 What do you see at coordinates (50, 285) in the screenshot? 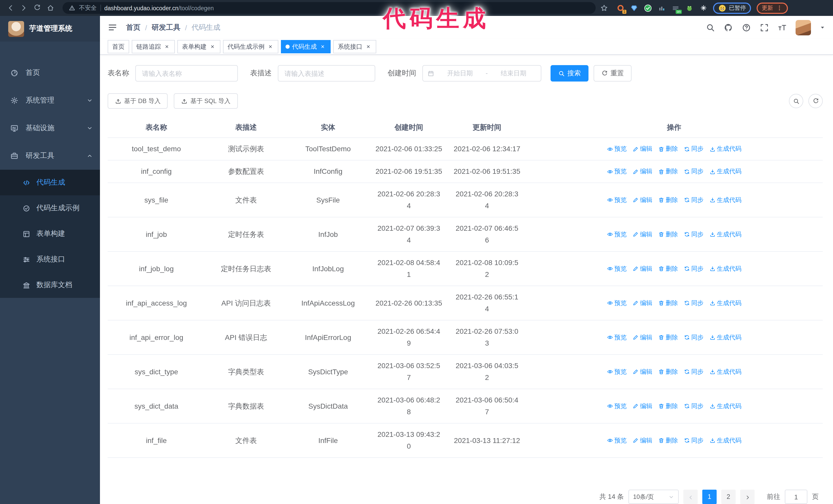
I see `sidebar-subitem-4: 数据库文档` at bounding box center [50, 285].